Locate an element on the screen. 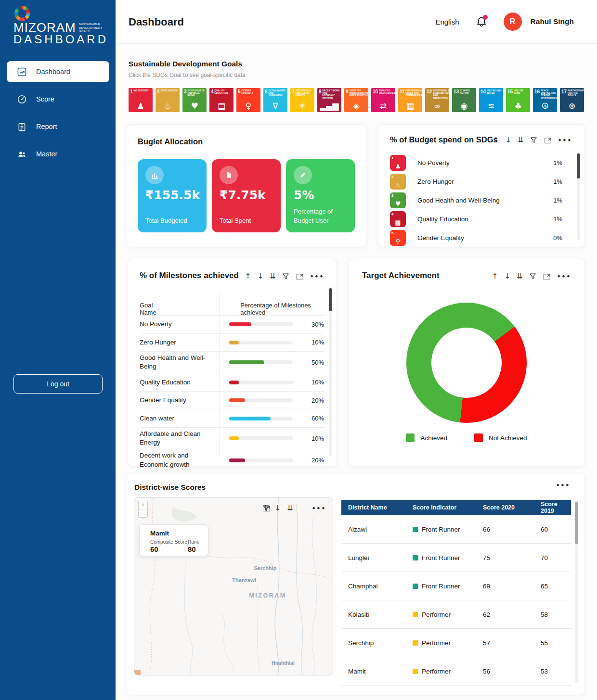  language-selector: English is located at coordinates (447, 22).